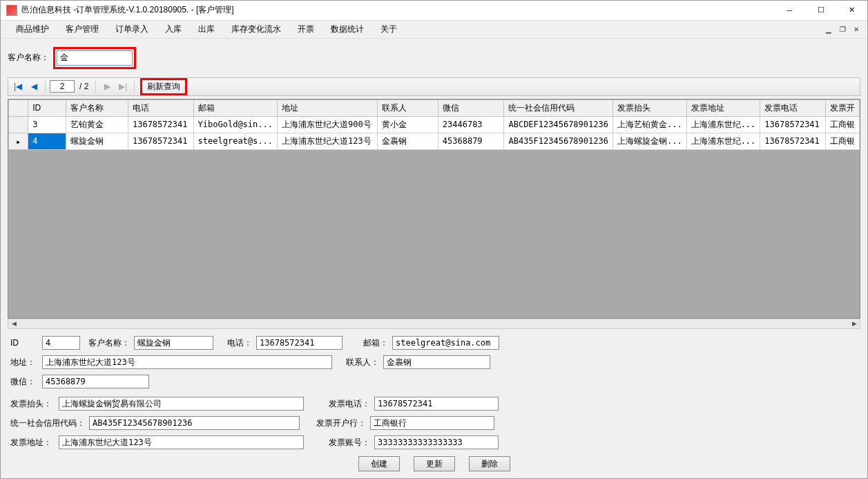  I want to click on cell: 黄小金, so click(407, 124).